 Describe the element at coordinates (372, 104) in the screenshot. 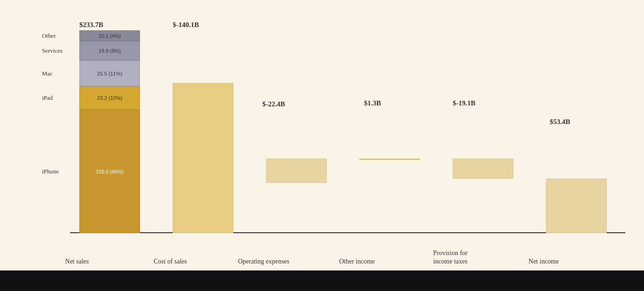

I see `value-label-other_income: $1.3B` at that location.